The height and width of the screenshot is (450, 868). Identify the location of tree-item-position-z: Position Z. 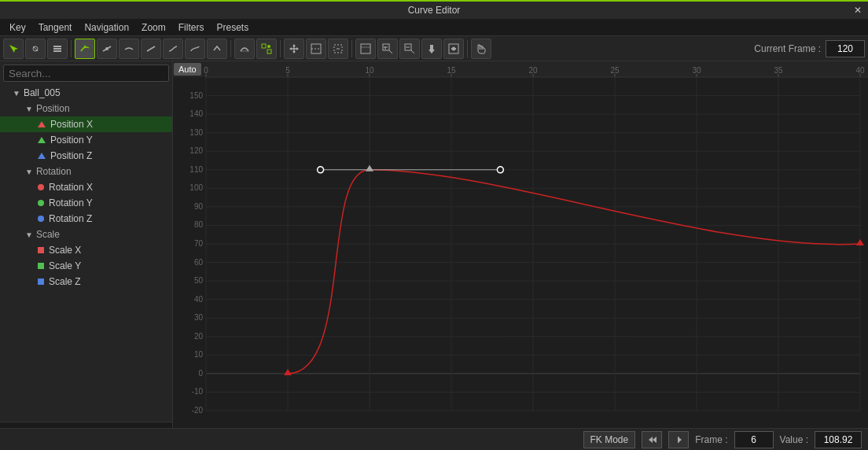
(86, 156).